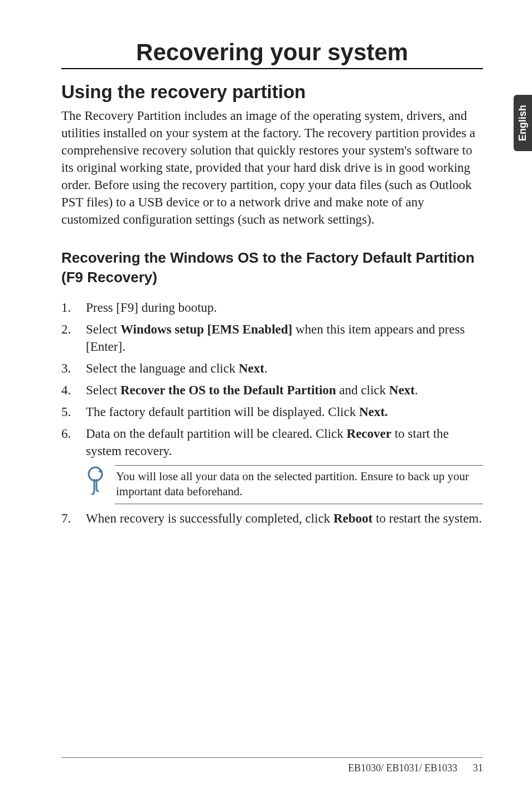 This screenshot has width=532, height=802. Describe the element at coordinates (223, 412) in the screenshot. I see `step-text: The factory default partition will be di…` at that location.